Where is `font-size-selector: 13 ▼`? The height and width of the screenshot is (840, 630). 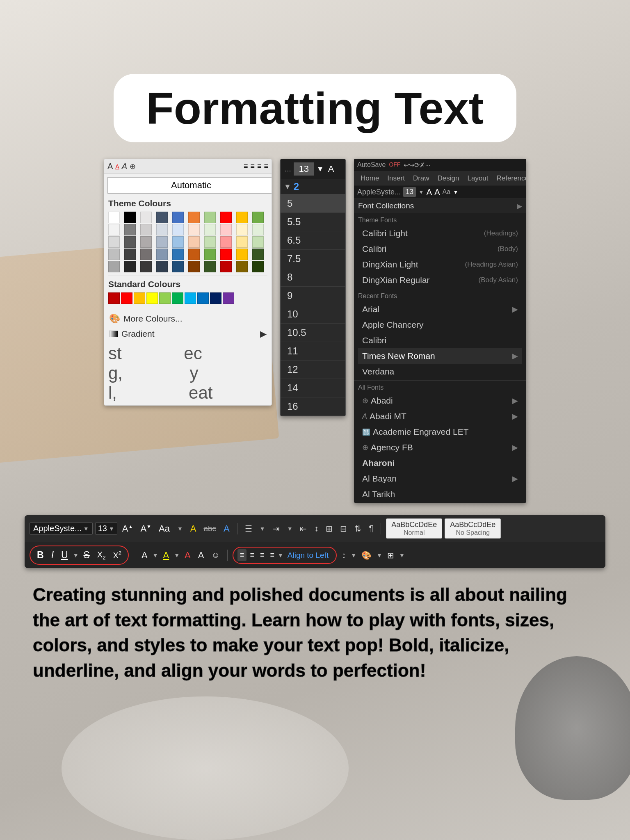
font-size-selector: 13 ▼ is located at coordinates (106, 528).